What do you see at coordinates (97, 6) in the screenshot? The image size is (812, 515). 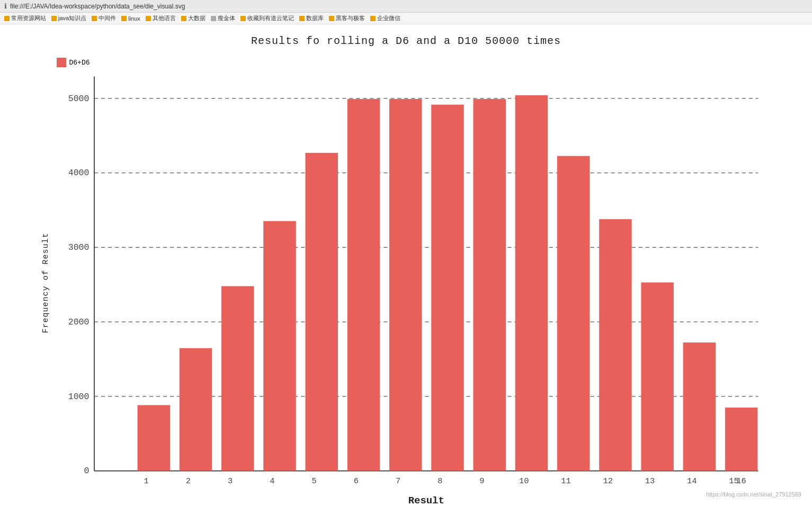 I see `browser-url: file:///E:/JAVA/Idea-workspace/python/da…` at bounding box center [97, 6].